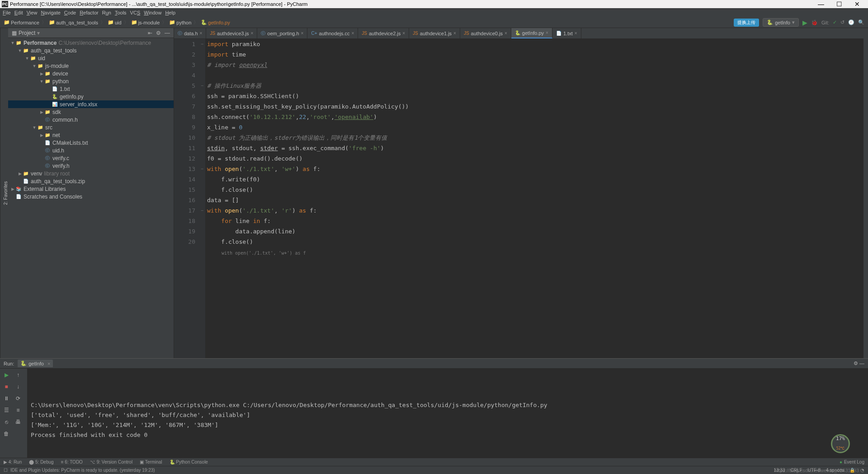 The height and width of the screenshot is (474, 868). Describe the element at coordinates (189, 462) in the screenshot. I see `tool-python-console: 🐍 Python Console` at that location.